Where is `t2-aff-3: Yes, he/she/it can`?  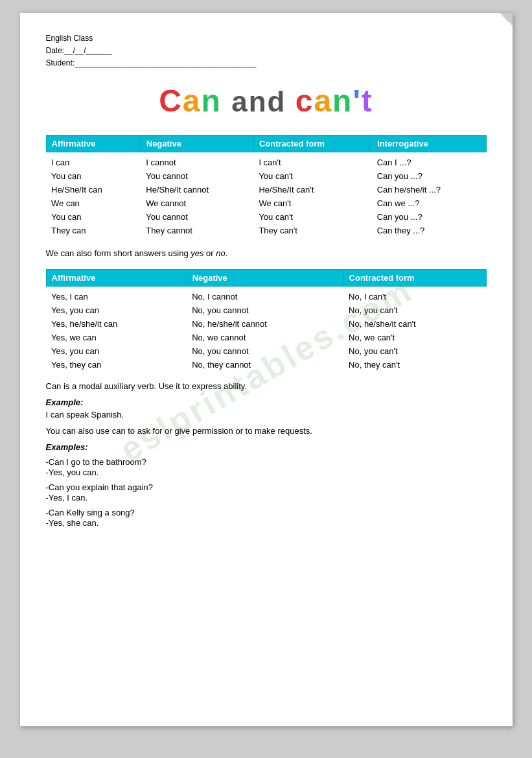 t2-aff-3: Yes, he/she/it can is located at coordinates (117, 324).